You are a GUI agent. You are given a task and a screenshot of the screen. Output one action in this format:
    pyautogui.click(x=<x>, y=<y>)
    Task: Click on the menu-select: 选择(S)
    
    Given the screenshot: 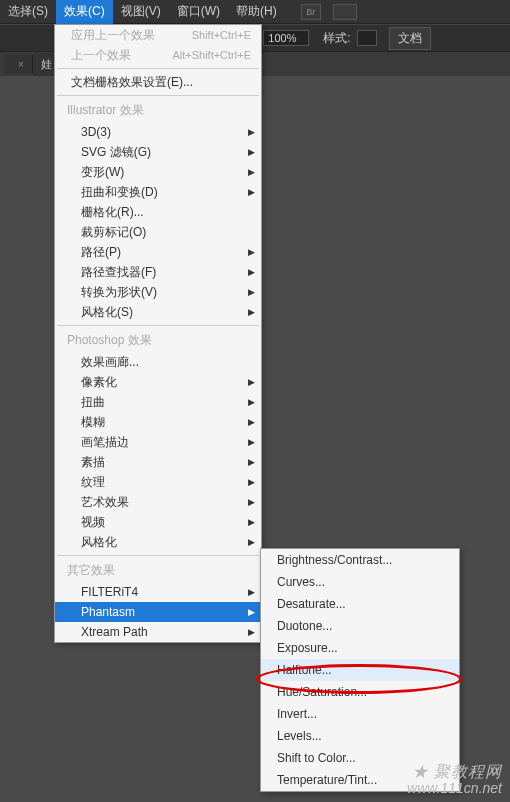 What is the action you would take?
    pyautogui.click(x=28, y=12)
    